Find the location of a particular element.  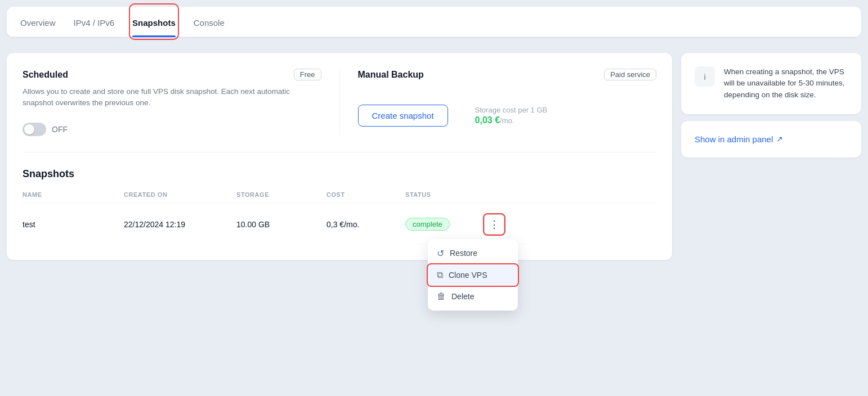

col-cost: COST is located at coordinates (366, 195).